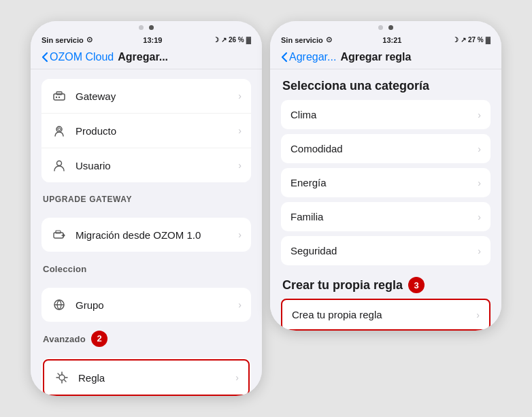 This screenshot has height=417, width=532. What do you see at coordinates (146, 195) in the screenshot?
I see `upgrade-section-title: UPGRADE GATEWAY` at bounding box center [146, 195].